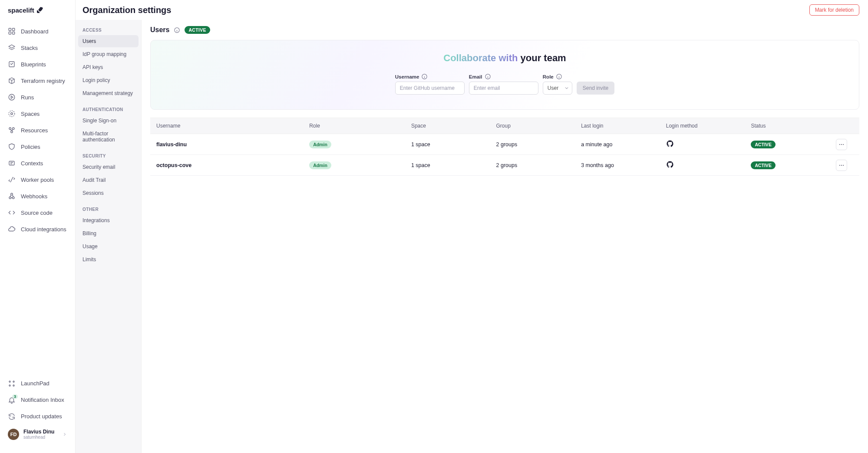  Describe the element at coordinates (37, 81) in the screenshot. I see `nav-terraform-registry: Terraform registry` at that location.